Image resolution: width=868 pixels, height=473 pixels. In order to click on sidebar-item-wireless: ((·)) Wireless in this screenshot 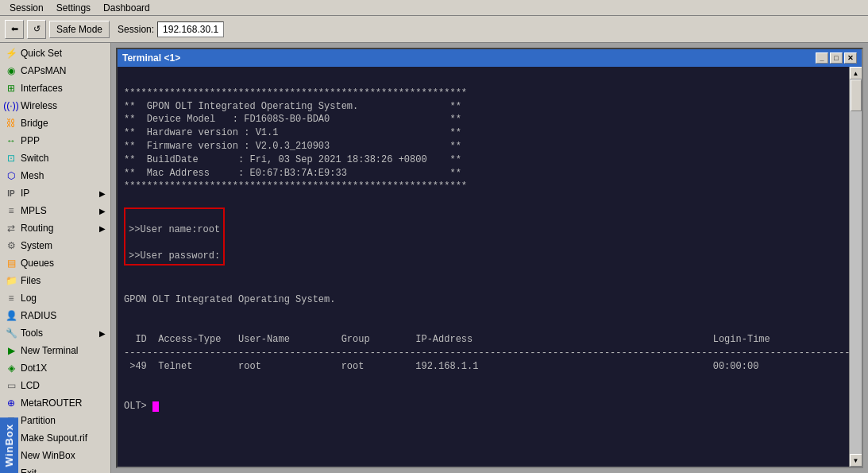, I will do `click(56, 106)`.